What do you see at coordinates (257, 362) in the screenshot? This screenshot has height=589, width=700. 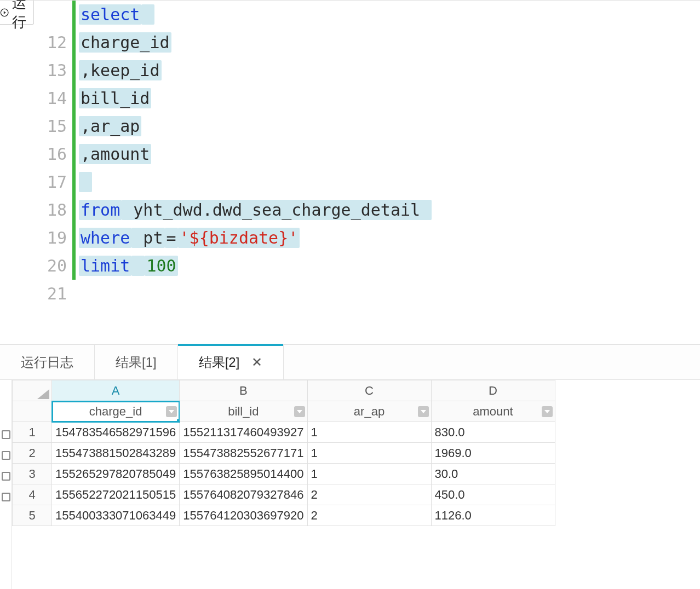 I see `close-icon: ✕` at bounding box center [257, 362].